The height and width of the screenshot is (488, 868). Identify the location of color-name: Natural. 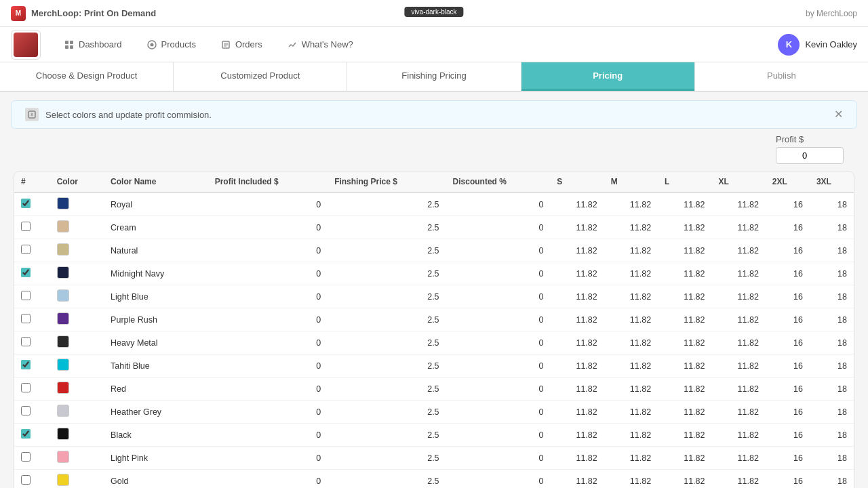
(156, 251).